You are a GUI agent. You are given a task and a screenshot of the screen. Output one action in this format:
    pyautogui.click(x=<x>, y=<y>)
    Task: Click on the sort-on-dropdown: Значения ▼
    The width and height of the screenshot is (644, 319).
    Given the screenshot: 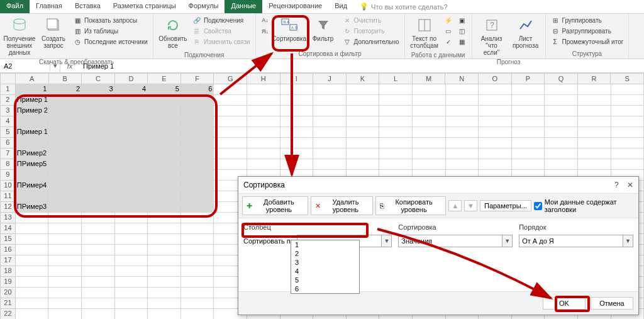 What is the action you would take?
    pyautogui.click(x=455, y=241)
    